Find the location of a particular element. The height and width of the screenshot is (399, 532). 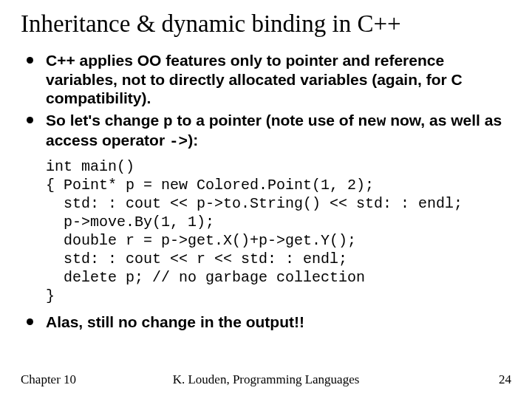

footer-center: K. Louden, Programming Languages is located at coordinates (266, 380).